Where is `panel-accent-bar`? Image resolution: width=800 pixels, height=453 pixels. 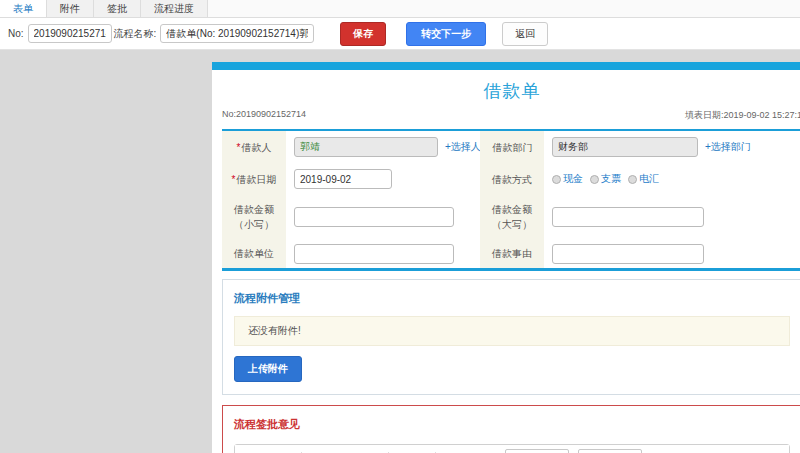 panel-accent-bar is located at coordinates (506, 66).